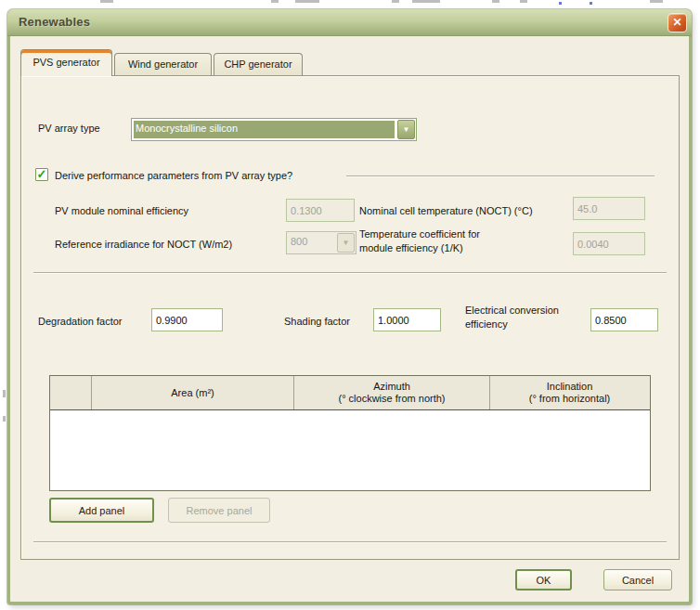 The image size is (700, 610). What do you see at coordinates (174, 175) in the screenshot?
I see `derive-parameters-label: Derive performance parameters from PV ar…` at bounding box center [174, 175].